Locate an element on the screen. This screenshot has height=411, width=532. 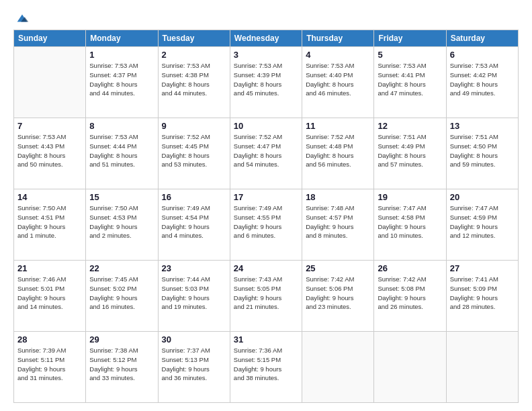
calendar-cell: 22Sunrise: 7:45 AMSunset: 5:02 PMDayligh… is located at coordinates (122, 296).